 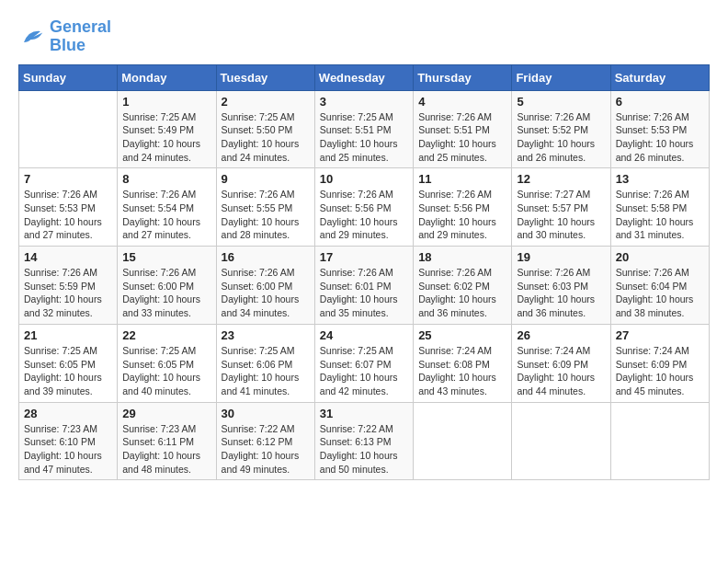 What do you see at coordinates (364, 178) in the screenshot?
I see `day-number: 10` at bounding box center [364, 178].